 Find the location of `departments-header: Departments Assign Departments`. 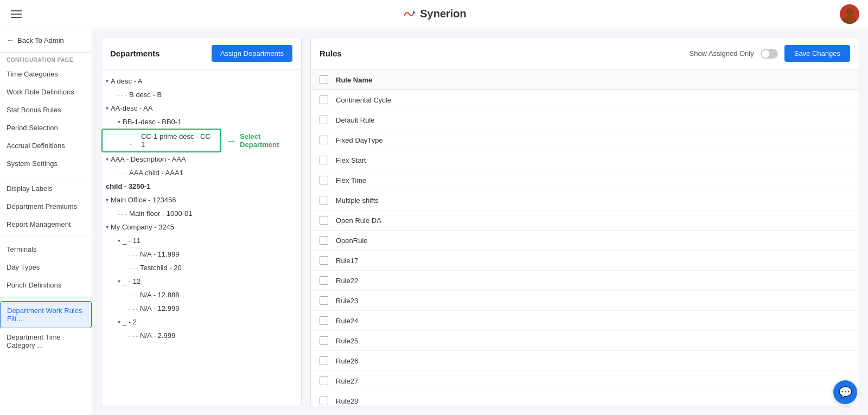

departments-header: Departments Assign Departments is located at coordinates (201, 54).